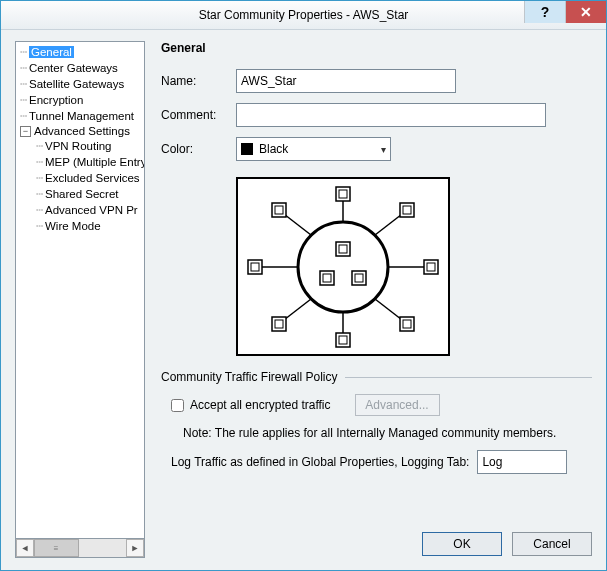 This screenshot has width=607, height=571. What do you see at coordinates (80, 162) in the screenshot?
I see `nav-item-mep: ┄MEP (Multiple Entry` at bounding box center [80, 162].